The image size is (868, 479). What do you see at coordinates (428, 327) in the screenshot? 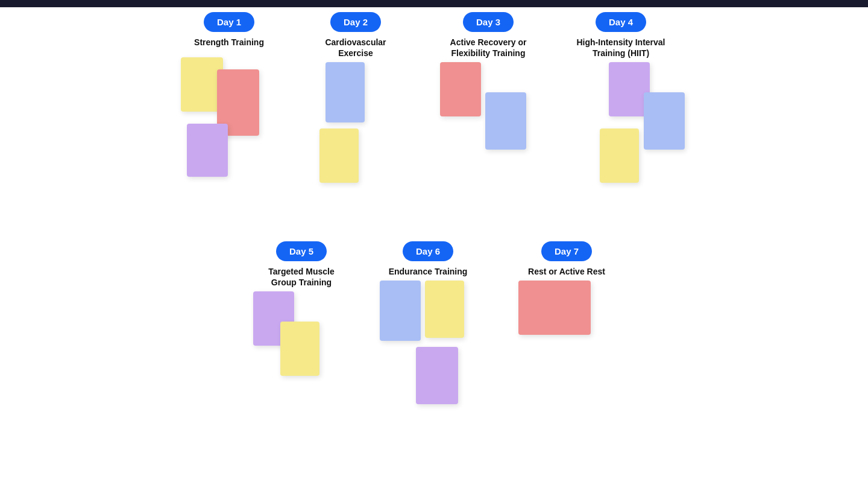
I see `section-day6: Day 6Endurance Training` at bounding box center [428, 327].